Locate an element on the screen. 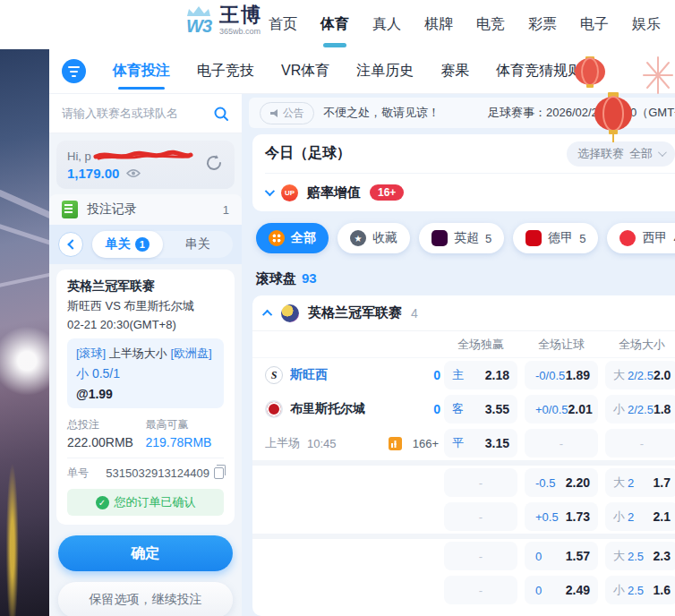  bet-record-label: 投注记录 is located at coordinates (150, 210).